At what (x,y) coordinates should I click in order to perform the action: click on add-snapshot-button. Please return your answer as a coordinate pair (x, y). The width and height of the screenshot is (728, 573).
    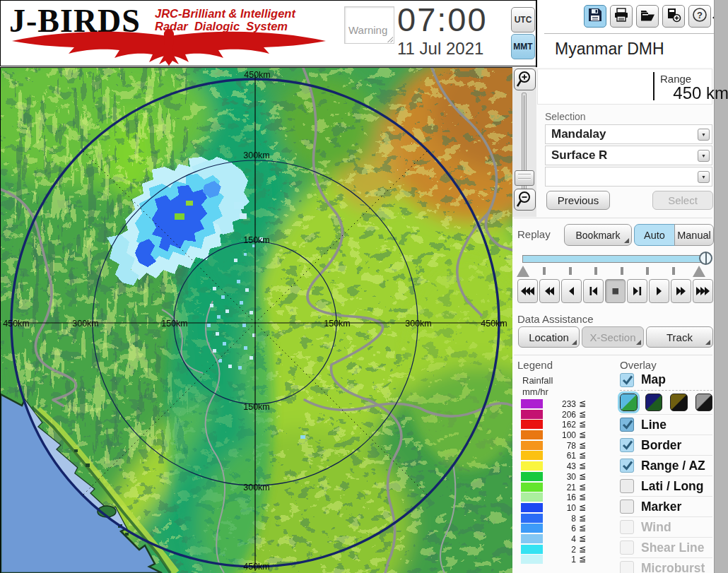
    Looking at the image, I should click on (674, 16).